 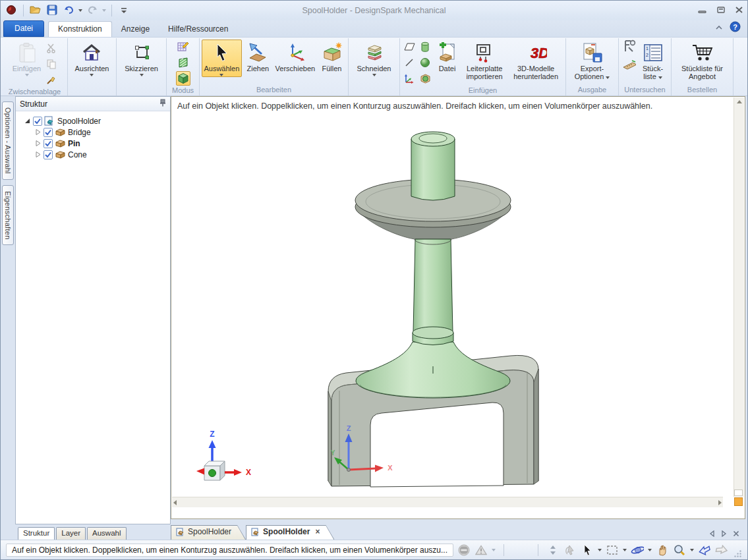 I want to click on expander-open-icon, so click(x=28, y=121).